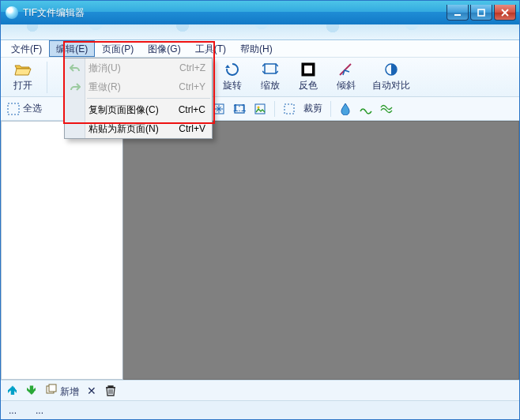 This screenshot has width=520, height=420. What do you see at coordinates (138, 68) in the screenshot?
I see `menu-undo: 撤消(U) Ctrl+Z` at bounding box center [138, 68].